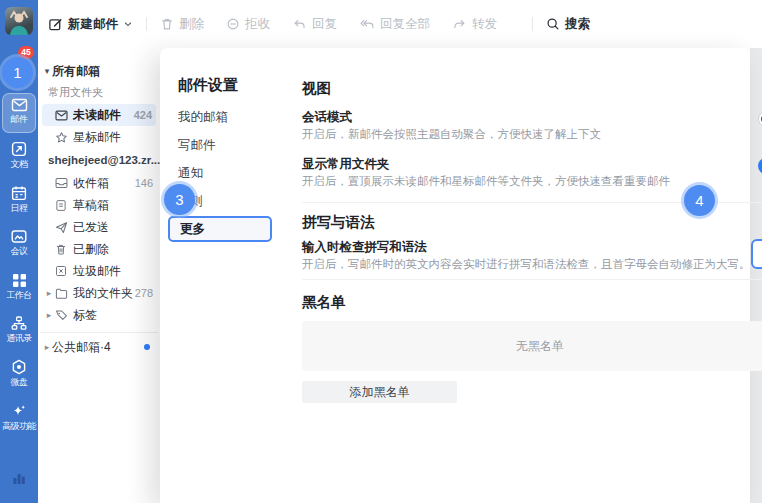 This screenshot has height=503, width=762. I want to click on avatar-person-icon, so click(19, 21).